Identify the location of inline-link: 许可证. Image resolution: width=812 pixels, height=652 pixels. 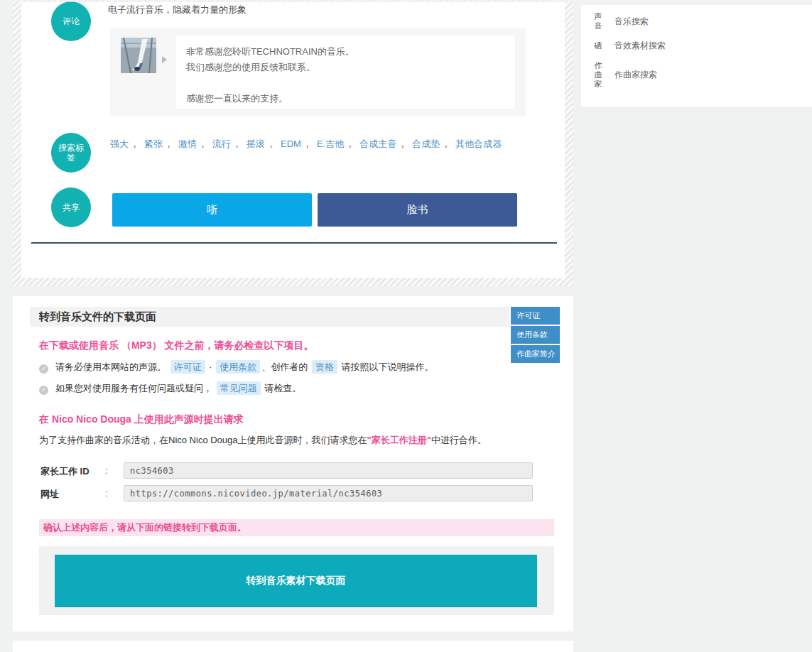
(188, 366).